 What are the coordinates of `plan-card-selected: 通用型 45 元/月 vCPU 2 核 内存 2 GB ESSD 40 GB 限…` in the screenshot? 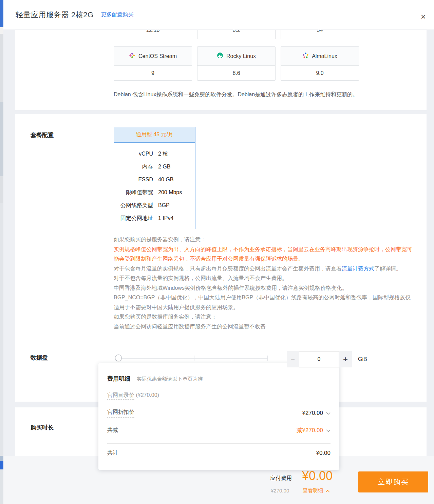 It's located at (155, 178).